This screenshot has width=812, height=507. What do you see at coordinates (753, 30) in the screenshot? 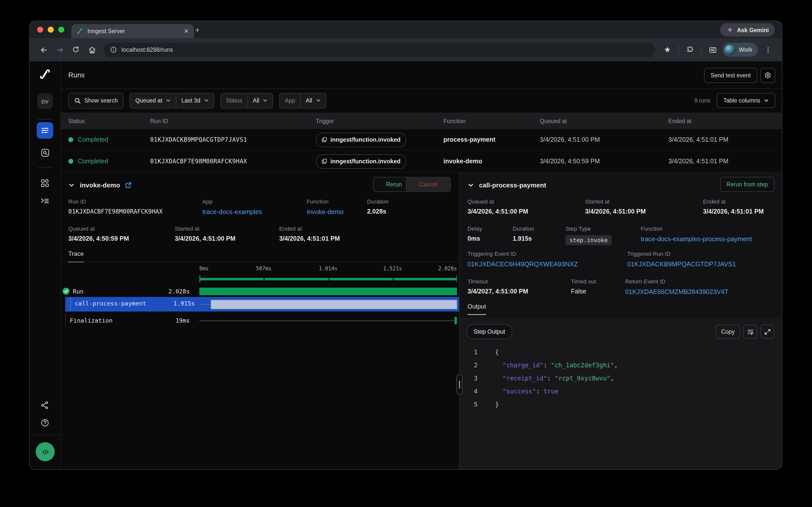
I see `ask-gemini-label: Ask Gemini` at bounding box center [753, 30].